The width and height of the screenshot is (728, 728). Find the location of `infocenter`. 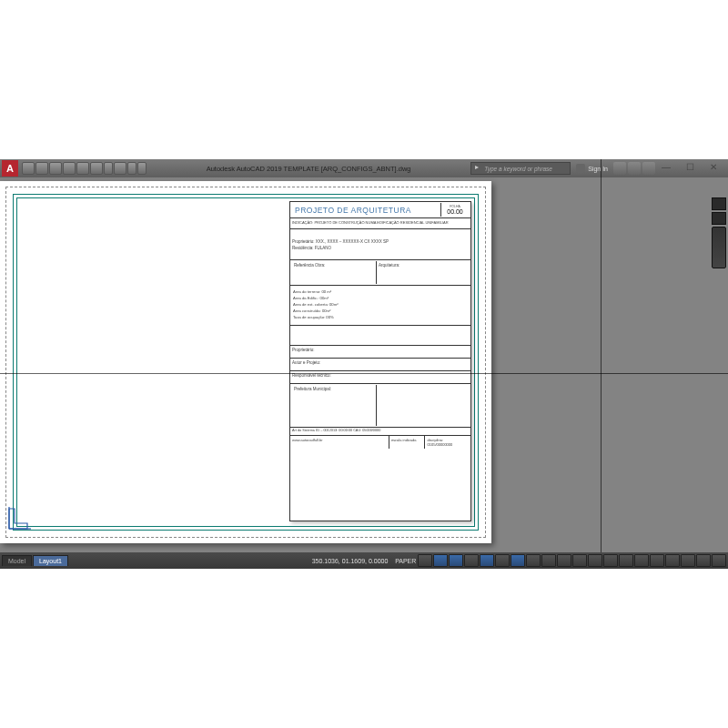

infocenter is located at coordinates (634, 168).